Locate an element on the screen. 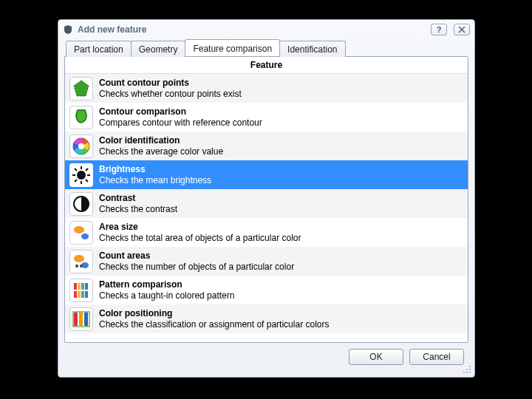 The height and width of the screenshot is (399, 532). list-item: Contrast Checks the contrast is located at coordinates (266, 204).